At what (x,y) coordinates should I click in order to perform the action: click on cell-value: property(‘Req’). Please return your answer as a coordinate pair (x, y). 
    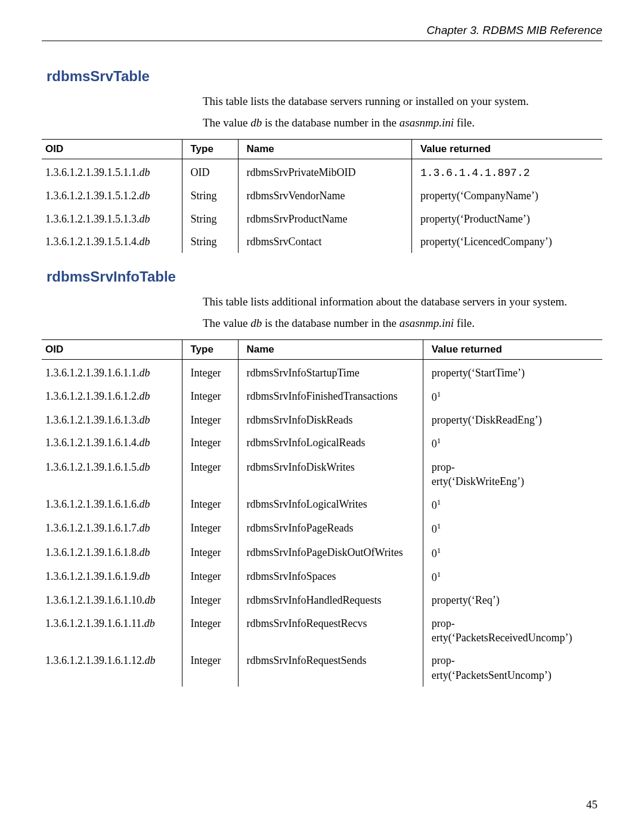
    Looking at the image, I should click on (513, 600).